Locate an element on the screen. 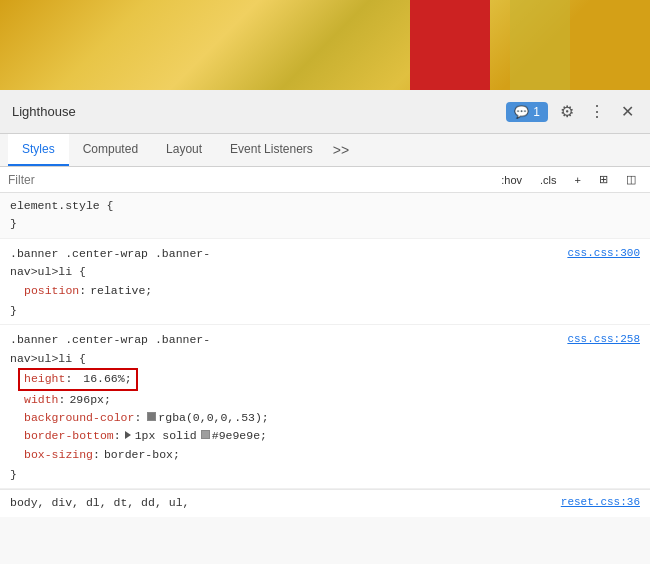 The width and height of the screenshot is (650, 564). bottom-rule-row: body, div, dl, dt, dd, ul, reset.css:36 is located at coordinates (325, 503).